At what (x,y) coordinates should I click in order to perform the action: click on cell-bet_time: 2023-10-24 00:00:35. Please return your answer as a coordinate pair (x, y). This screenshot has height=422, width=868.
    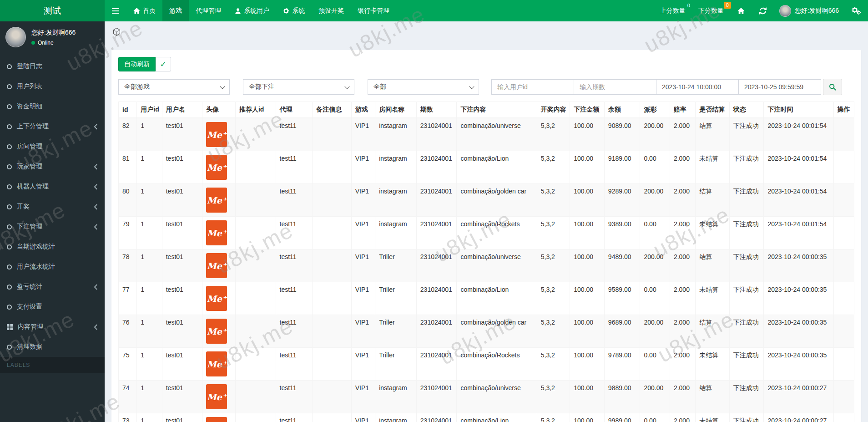
    Looking at the image, I should click on (799, 331).